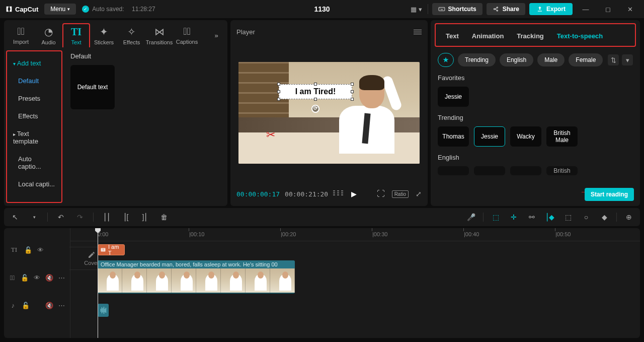 This screenshot has width=644, height=342. What do you see at coordinates (34, 63) in the screenshot?
I see `sidebar-add-text: Add text` at bounding box center [34, 63].